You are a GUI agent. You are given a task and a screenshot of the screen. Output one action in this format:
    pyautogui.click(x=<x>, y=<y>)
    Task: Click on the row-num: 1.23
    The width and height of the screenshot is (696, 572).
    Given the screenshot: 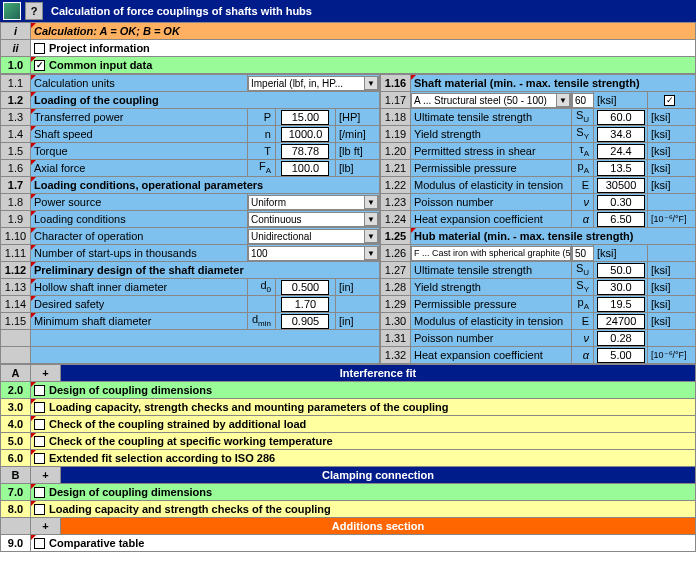 What is the action you would take?
    pyautogui.click(x=396, y=202)
    